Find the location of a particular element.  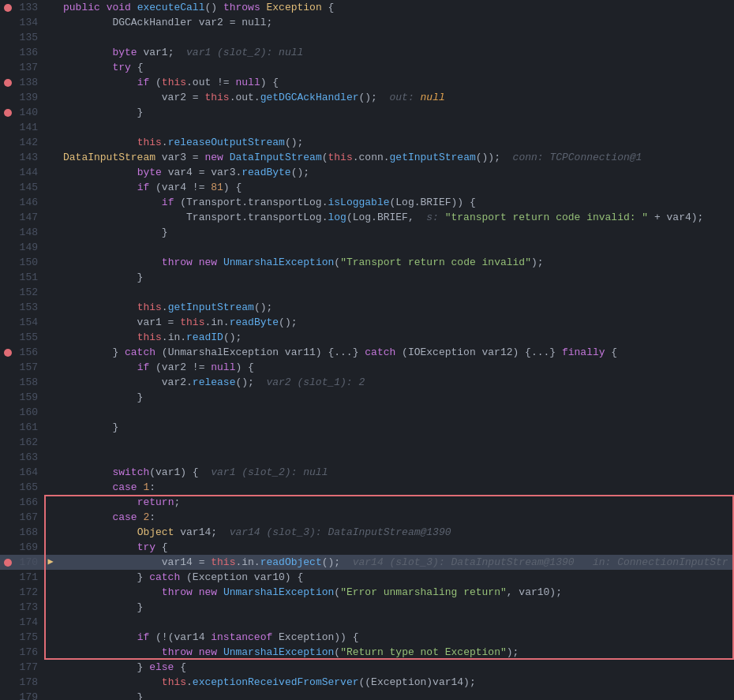

code-token: throw is located at coordinates (177, 652).